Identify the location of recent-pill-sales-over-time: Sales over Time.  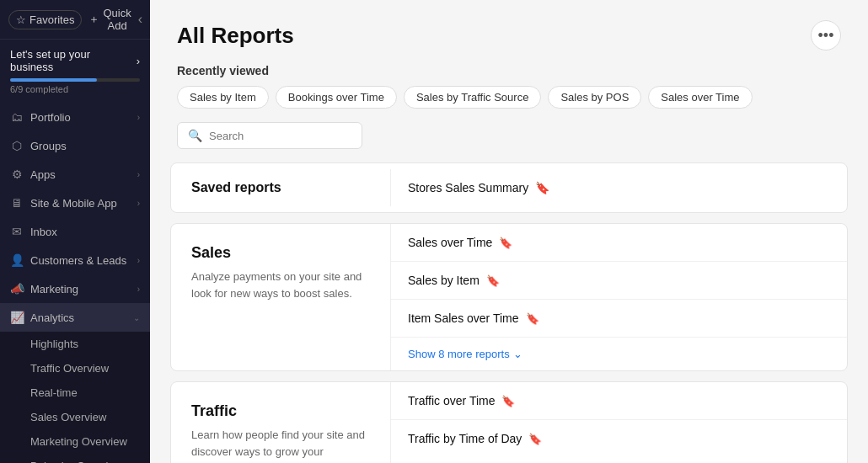
(699, 98).